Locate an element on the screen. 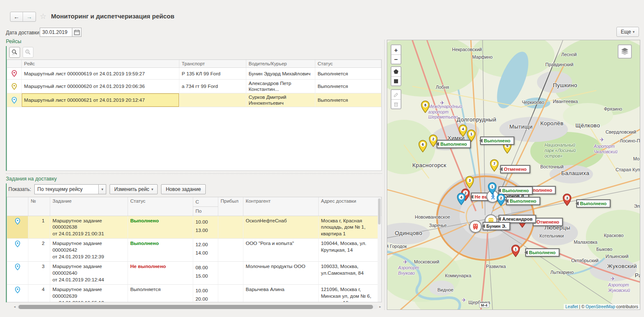 The width and height of the screenshot is (644, 317). task-row: 3 Маршрутное задание 000002640от 24.01.2… is located at coordinates (194, 273).